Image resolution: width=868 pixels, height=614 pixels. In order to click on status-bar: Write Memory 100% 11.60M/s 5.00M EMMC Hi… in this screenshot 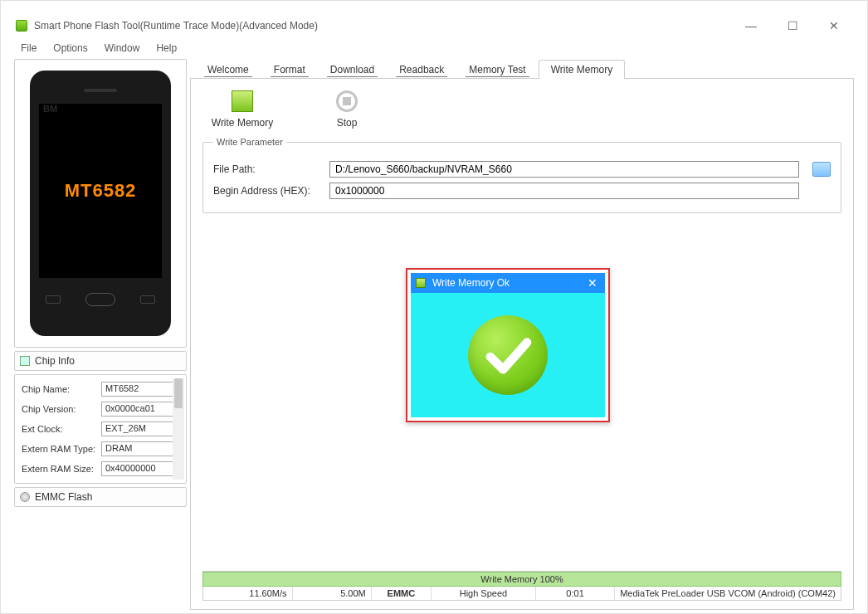, I will do `click(522, 586)`.